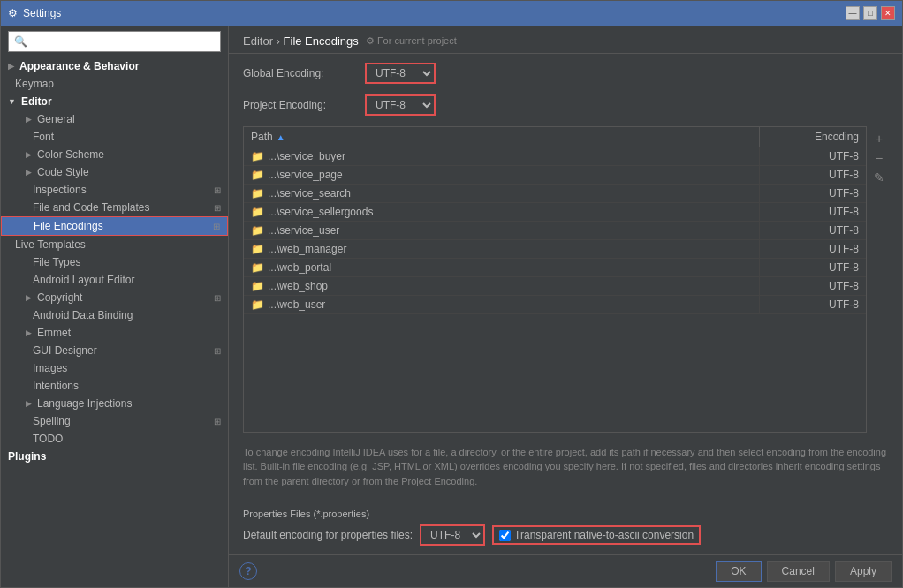 The height and width of the screenshot is (588, 903). What do you see at coordinates (115, 155) in the screenshot?
I see `sidebar-item-color-scheme: ▶ Color Scheme` at bounding box center [115, 155].